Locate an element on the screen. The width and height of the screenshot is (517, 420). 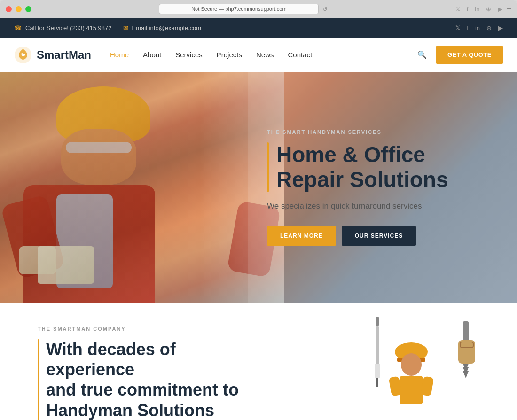
minimize-dot is located at coordinates (19, 9).